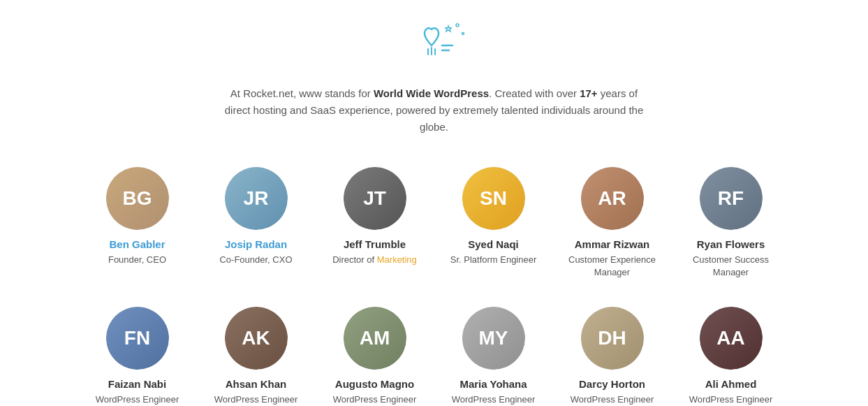 Image resolution: width=868 pixels, height=406 pixels. What do you see at coordinates (137, 384) in the screenshot?
I see `member-name: Faizan Nabi` at bounding box center [137, 384].